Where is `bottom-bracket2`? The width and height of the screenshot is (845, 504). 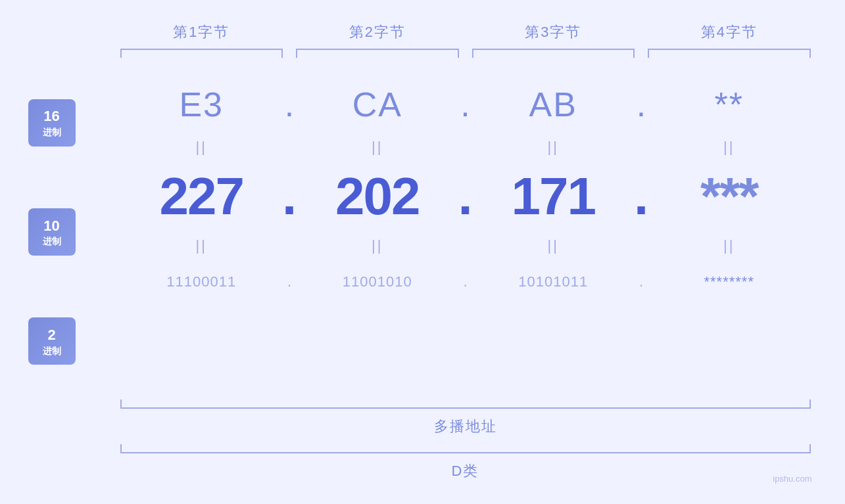
bottom-bracket2 is located at coordinates (466, 449).